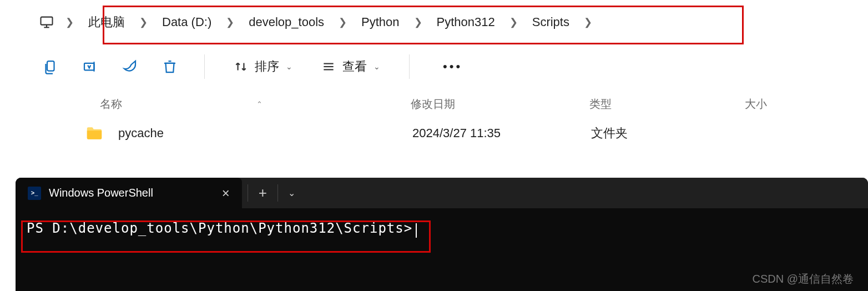 This screenshot has height=291, width=868. Describe the element at coordinates (355, 67) in the screenshot. I see `view-label: 查看` at that location.